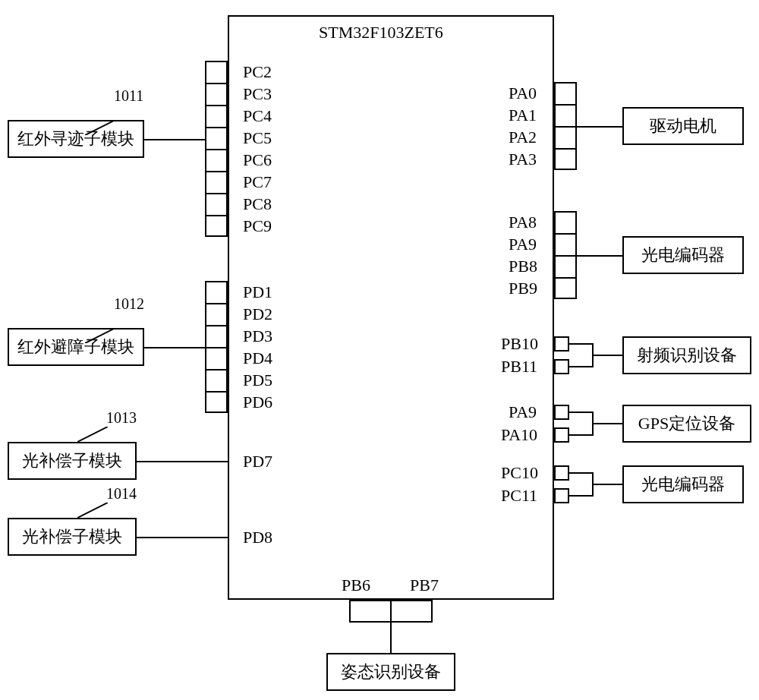 This screenshot has width=759, height=700. Describe the element at coordinates (72, 537) in the screenshot. I see `light-comp-b-module: 光补偿子模块` at that location.